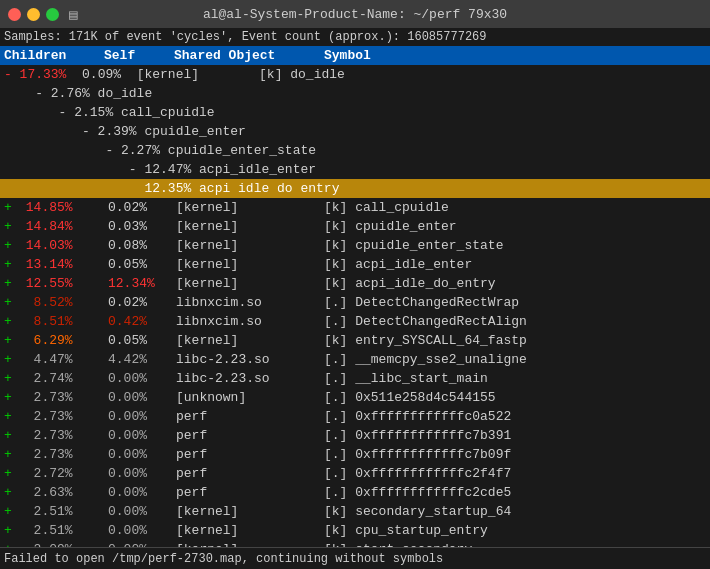 The image size is (710, 569). I want to click on title-bar: ▤ al@al-System-Product-Name: ~/perf 79x3…, so click(355, 14).